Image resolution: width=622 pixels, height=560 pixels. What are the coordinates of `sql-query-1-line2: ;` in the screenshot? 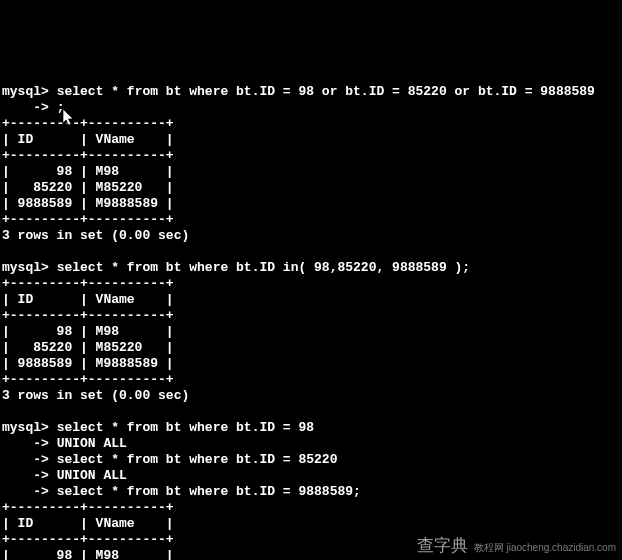 It's located at (61, 108).